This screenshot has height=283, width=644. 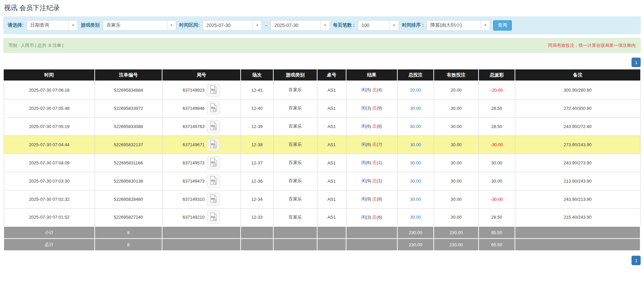 What do you see at coordinates (363, 144) in the screenshot?
I see `result-player: 闲` at bounding box center [363, 144].